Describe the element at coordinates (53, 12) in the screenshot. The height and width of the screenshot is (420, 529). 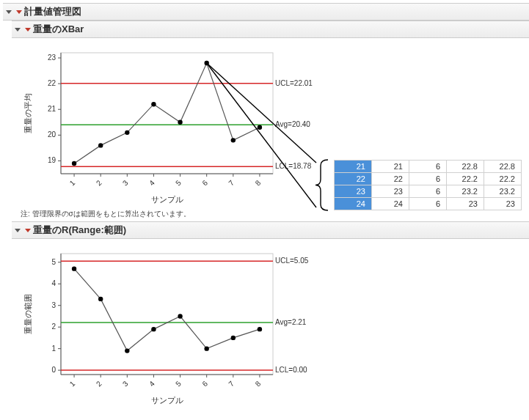
I see `panel-title-main: 計量値管理図` at that location.